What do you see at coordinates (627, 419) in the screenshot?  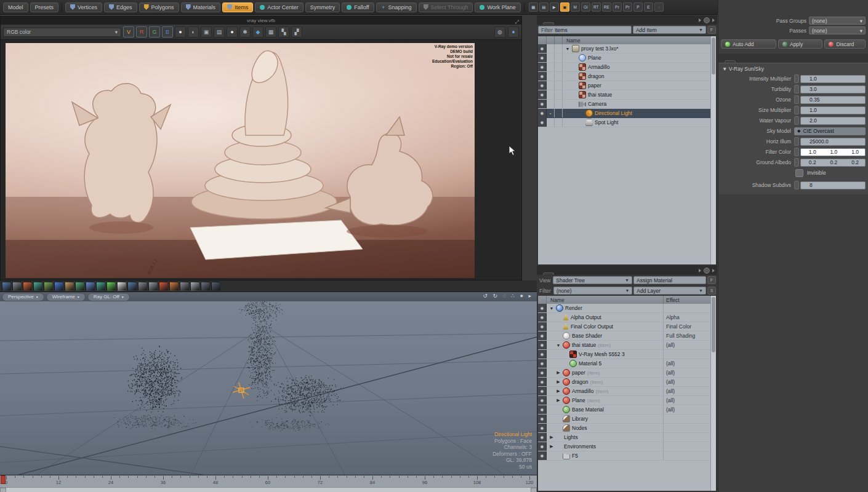 I see `shader-row: Library` at bounding box center [627, 419].